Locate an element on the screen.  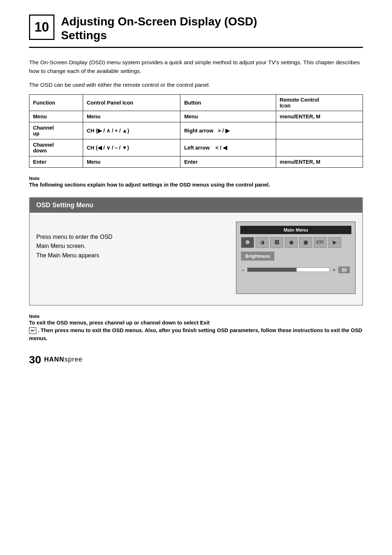
tv-slider-row: – + 30 is located at coordinates (296, 270).